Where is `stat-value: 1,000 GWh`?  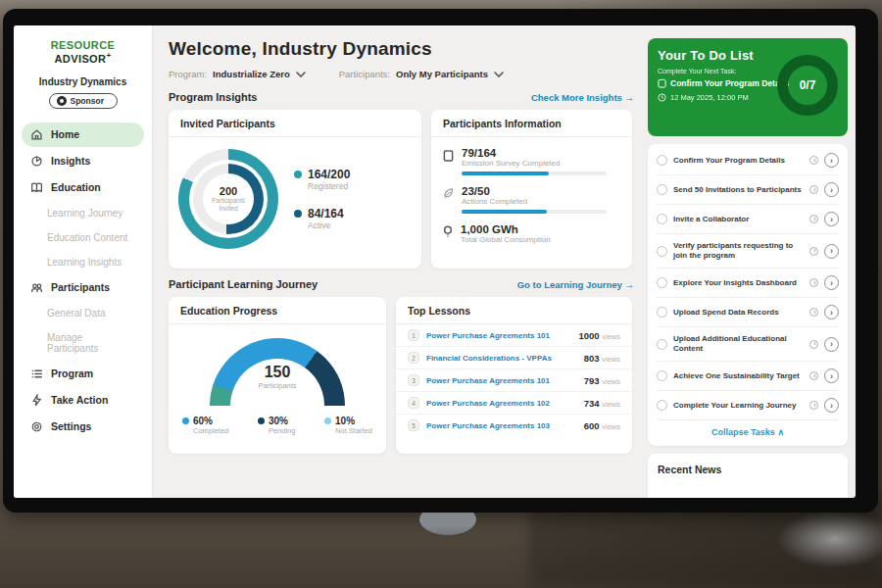
stat-value: 1,000 GWh is located at coordinates (506, 229).